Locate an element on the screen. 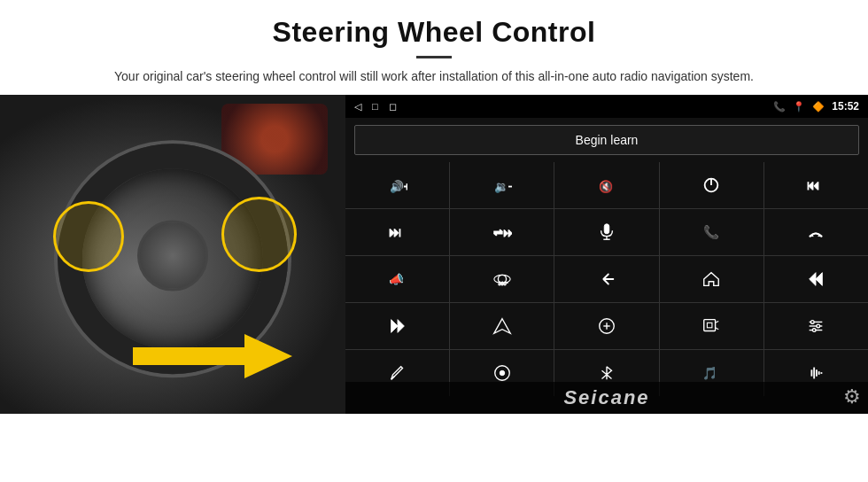  power-button is located at coordinates (712, 185).